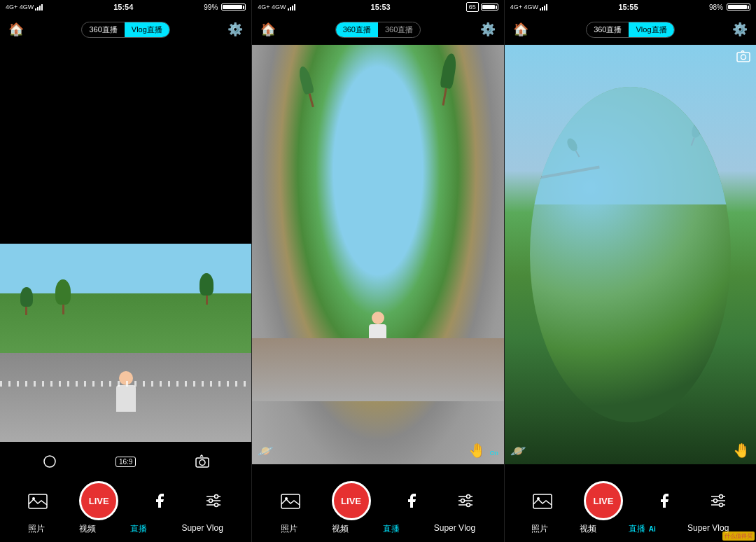 Image resolution: width=756 pixels, height=542 pixels. Describe the element at coordinates (545, 8) in the screenshot. I see `signal-bar-3c` at that location.